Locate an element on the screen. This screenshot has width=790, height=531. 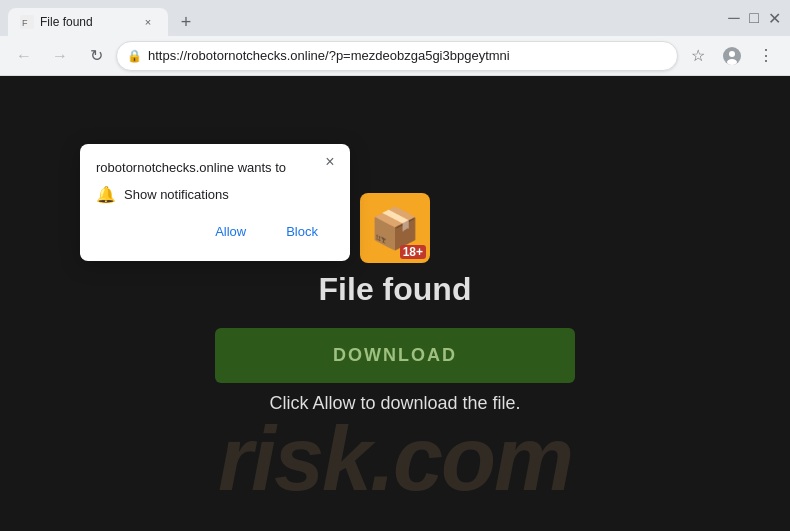
window-close-button: ✕ is located at coordinates (774, 18).